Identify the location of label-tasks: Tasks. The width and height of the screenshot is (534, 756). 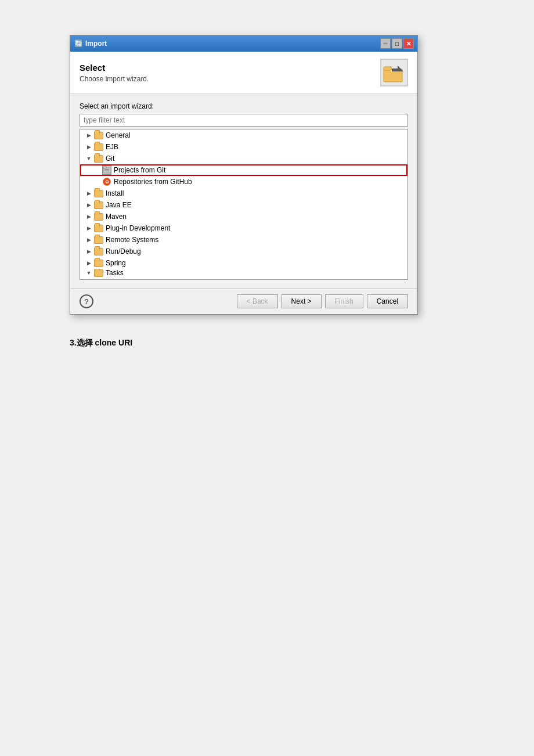
(115, 273).